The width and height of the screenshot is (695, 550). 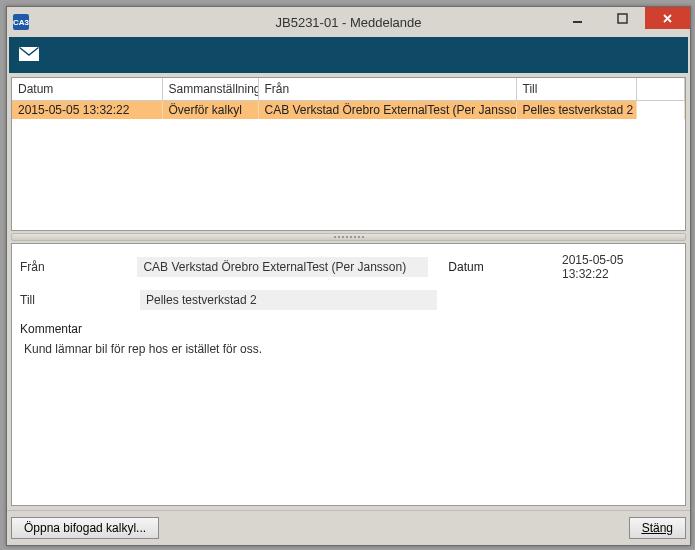 What do you see at coordinates (658, 528) in the screenshot?
I see `close-dialog-button: Stäng` at bounding box center [658, 528].